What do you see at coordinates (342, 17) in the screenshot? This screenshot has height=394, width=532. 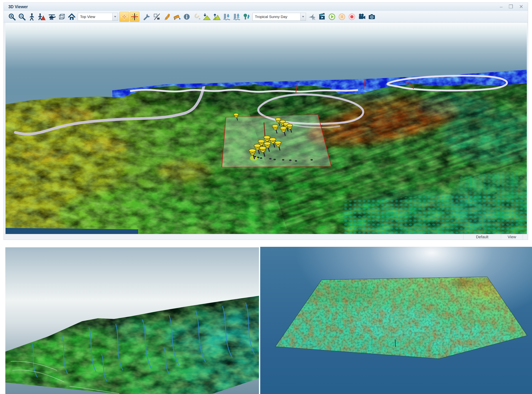 I see `pause-animation-button` at bounding box center [342, 17].